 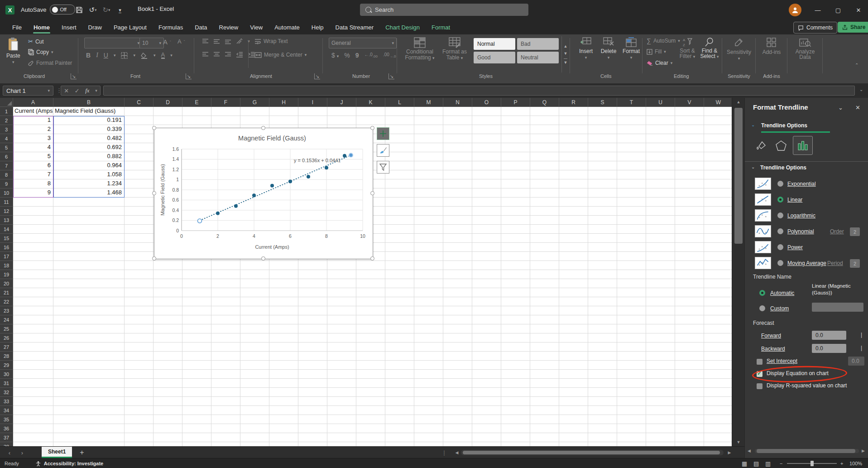 What do you see at coordinates (782, 361) in the screenshot?
I see `set-intercept-label: Set Intercept` at bounding box center [782, 361].